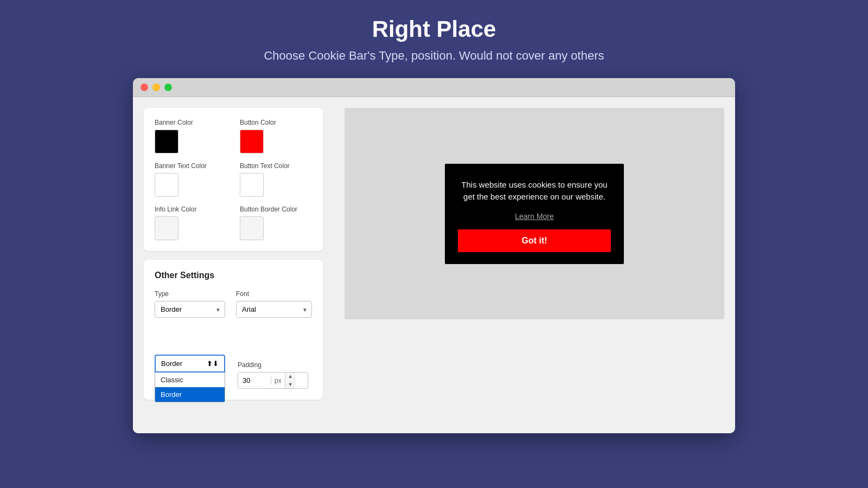  I want to click on banner-text-color-swatch, so click(167, 185).